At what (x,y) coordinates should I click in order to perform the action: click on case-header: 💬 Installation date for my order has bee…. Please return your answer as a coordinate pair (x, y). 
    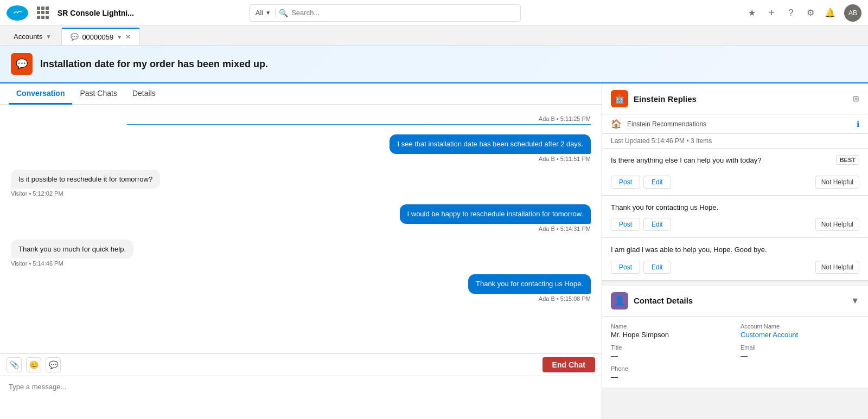
    Looking at the image, I should click on (434, 65).